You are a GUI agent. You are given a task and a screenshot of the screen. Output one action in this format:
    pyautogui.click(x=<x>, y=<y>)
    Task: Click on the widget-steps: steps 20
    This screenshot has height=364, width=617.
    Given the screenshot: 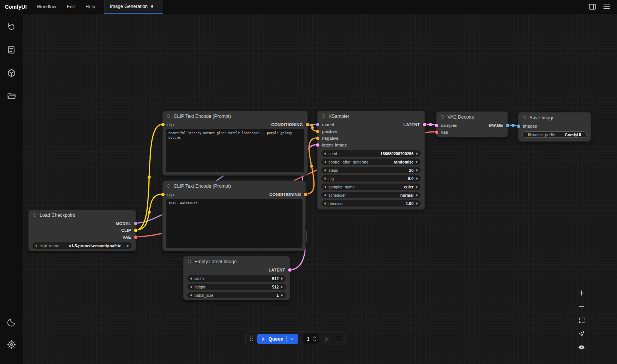 What is the action you would take?
    pyautogui.click(x=371, y=170)
    